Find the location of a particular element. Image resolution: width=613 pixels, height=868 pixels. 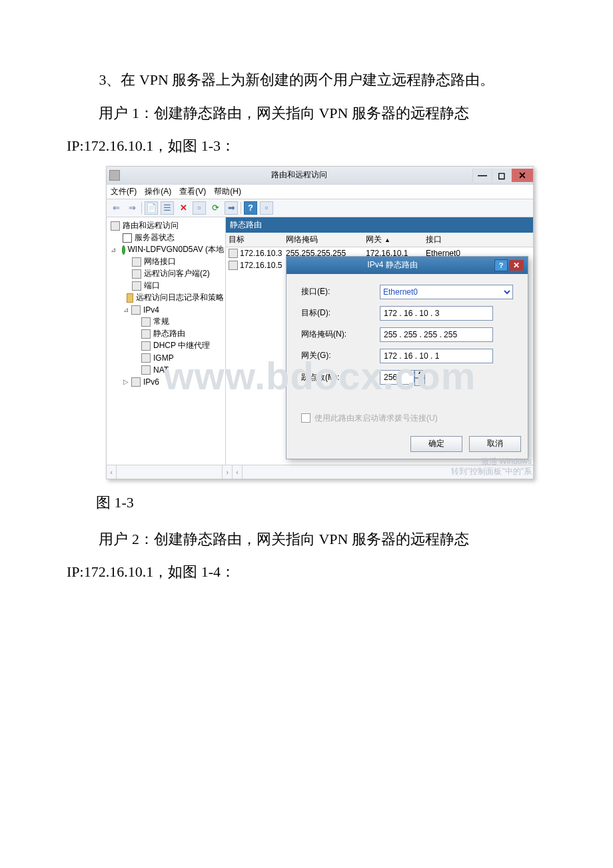

dialog-help-button: ? is located at coordinates (501, 265).